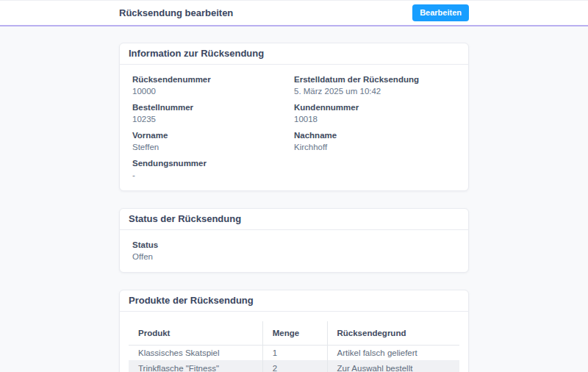 The width and height of the screenshot is (588, 372). I want to click on cell-reason: Zur Auswahl bestellt, so click(393, 366).